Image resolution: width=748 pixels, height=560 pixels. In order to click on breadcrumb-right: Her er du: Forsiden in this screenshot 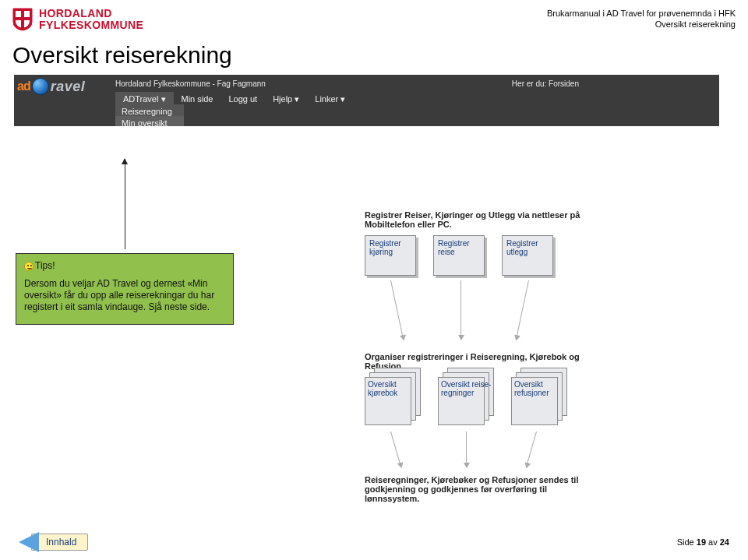, I will do `click(545, 84)`.